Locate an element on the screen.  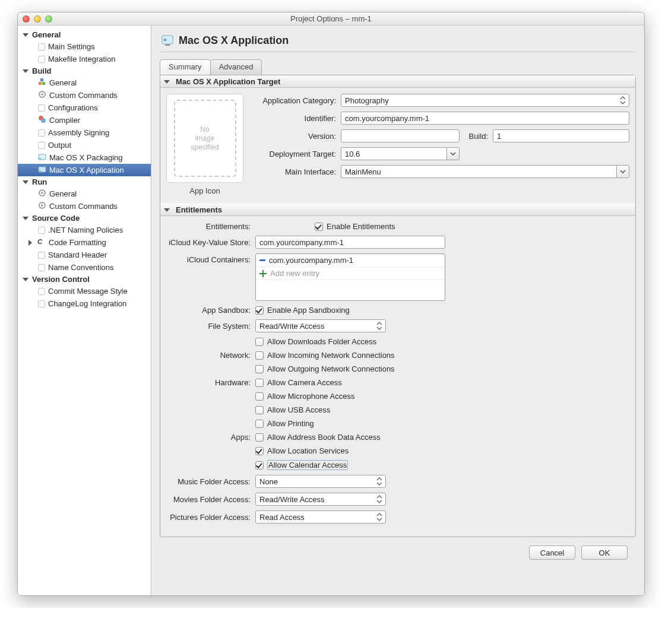
sidebar-item-label: ChangeLog Integration is located at coordinates (87, 304).